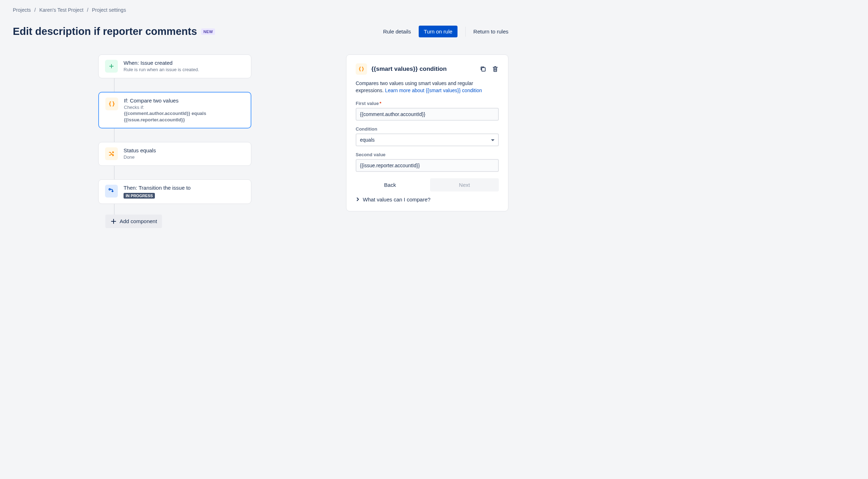 This screenshot has height=479, width=868. Describe the element at coordinates (427, 140) in the screenshot. I see `condition-select: equals` at that location.